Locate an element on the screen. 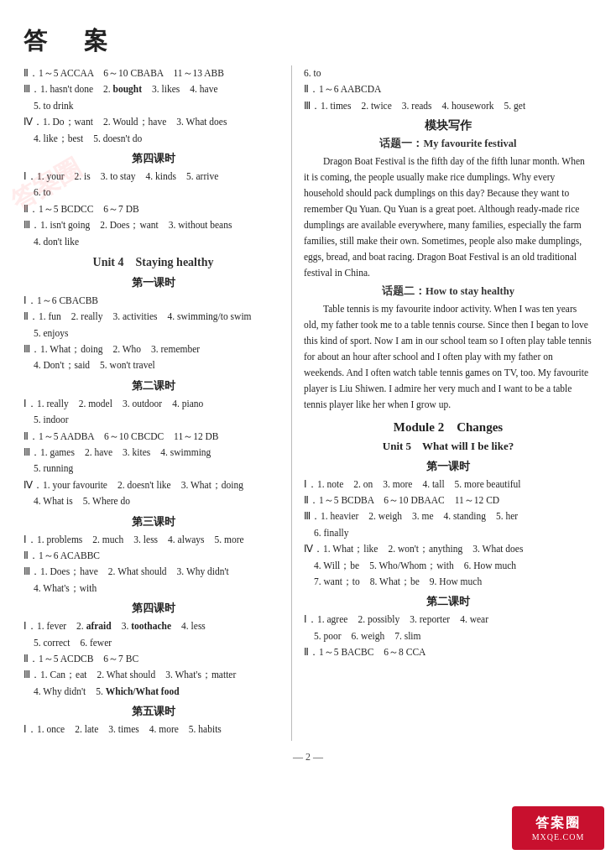  line: Ⅱ．1. fun 2. really 3. activities 4. swim… is located at coordinates (153, 316).